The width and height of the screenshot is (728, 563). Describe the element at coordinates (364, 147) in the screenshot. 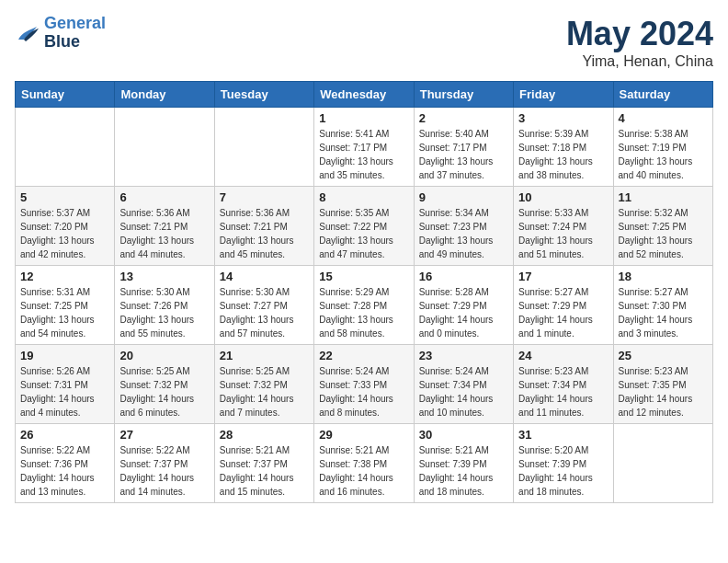

I see `calendar-cell: 1Sunrise: 5:41 AM Sunset: 7:17 PM Daylig…` at that location.